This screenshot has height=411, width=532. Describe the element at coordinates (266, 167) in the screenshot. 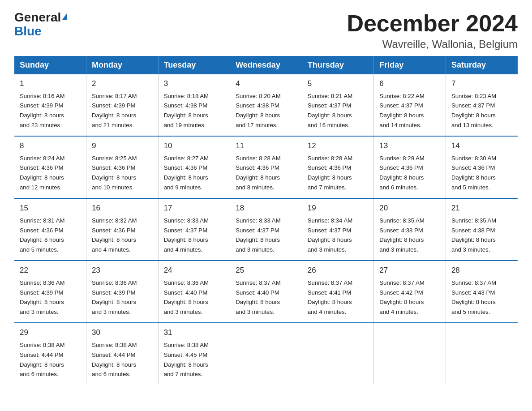

I see `table-row: 11 Sunrise: 8:28 AMSunset: 4:36 PMDaylig…` at that location.